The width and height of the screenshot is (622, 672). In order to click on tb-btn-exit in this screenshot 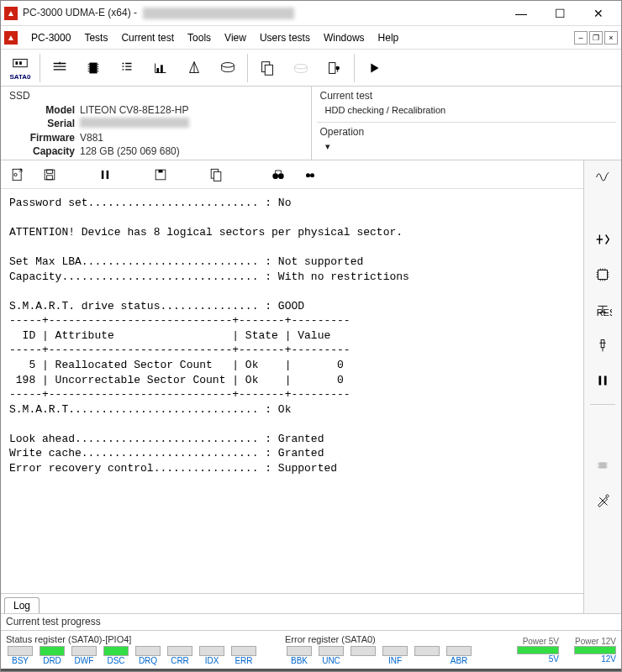, I will do `click(335, 68)`.